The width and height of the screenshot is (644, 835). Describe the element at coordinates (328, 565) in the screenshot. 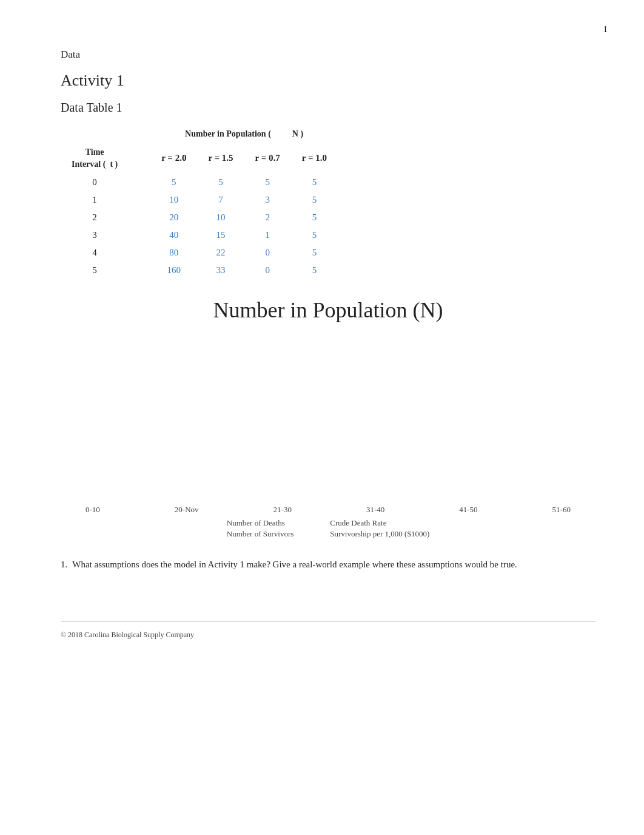

I see `question-section: 1. What assumptions does the model in Ac…` at that location.